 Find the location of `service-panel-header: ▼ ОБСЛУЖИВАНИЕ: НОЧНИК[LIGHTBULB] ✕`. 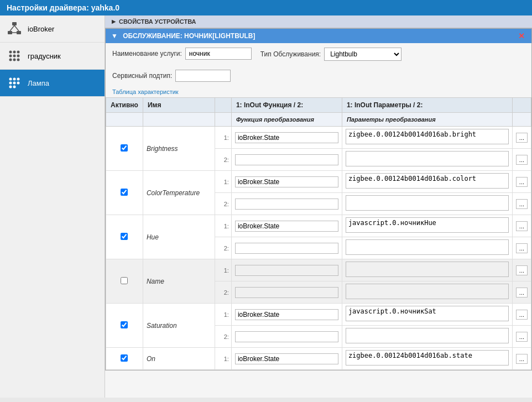

service-panel-header: ▼ ОБСЛУЖИВАНИЕ: НОЧНИК[LIGHTBULB] ✕ is located at coordinates (319, 36).